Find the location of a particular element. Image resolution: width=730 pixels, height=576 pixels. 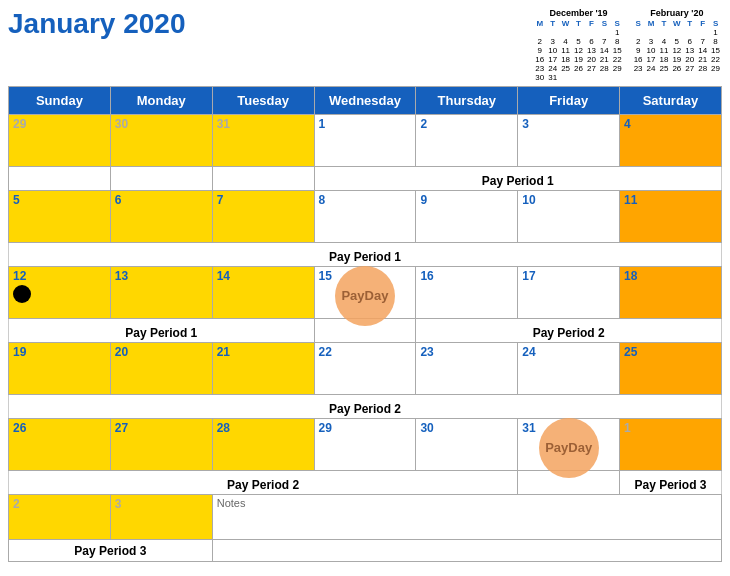

day-cell: 12 is located at coordinates (60, 293).